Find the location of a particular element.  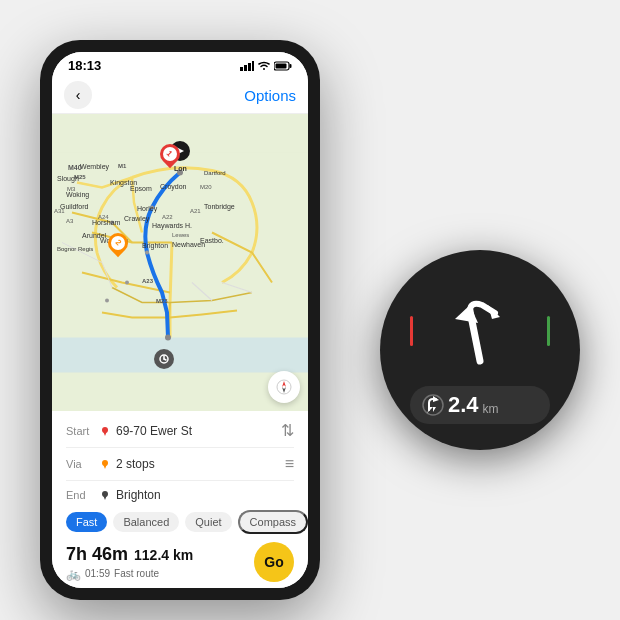

menu-icon: ≡ is located at coordinates (290, 464).